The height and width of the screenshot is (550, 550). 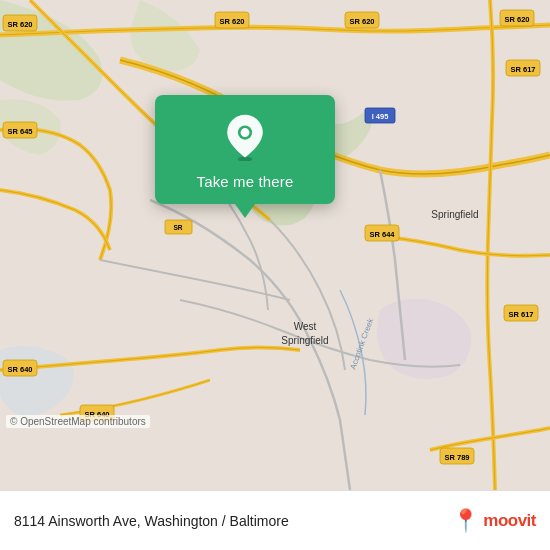 I want to click on svg-text: SR 645, so click(x=20, y=132).